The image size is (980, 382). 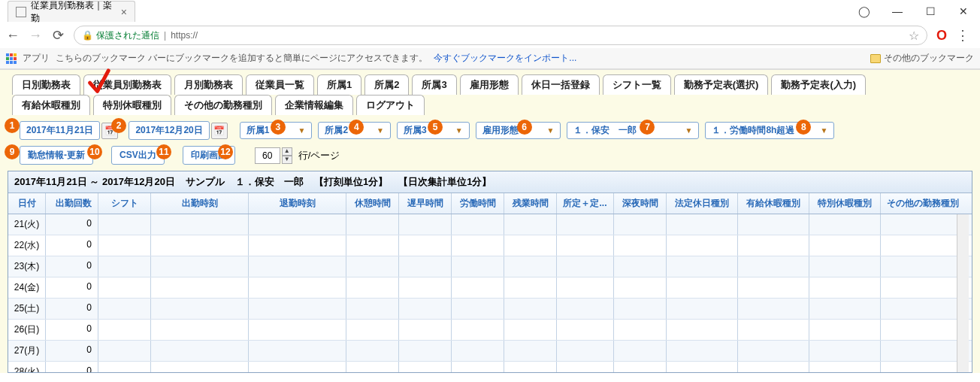 What do you see at coordinates (274, 156) in the screenshot?
I see `rows-per-page-spinner: ▲ ▼` at bounding box center [274, 156].